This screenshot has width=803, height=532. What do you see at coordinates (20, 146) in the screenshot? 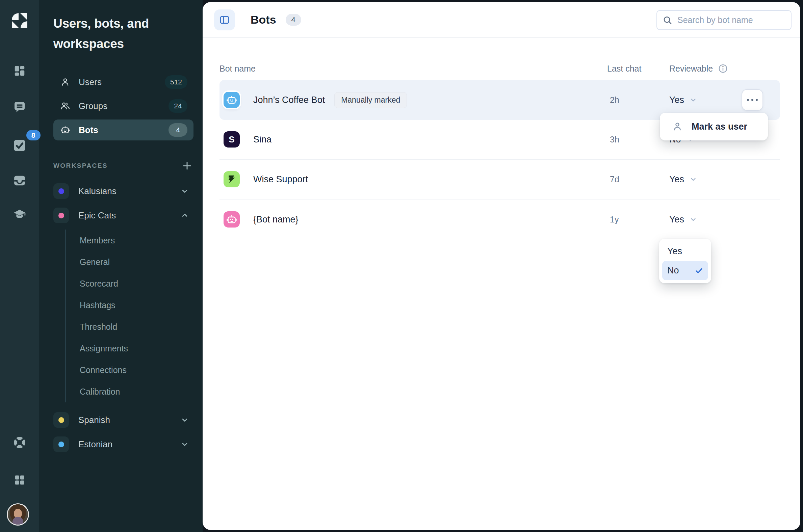
I see `tasks-icon: 8` at bounding box center [20, 146].